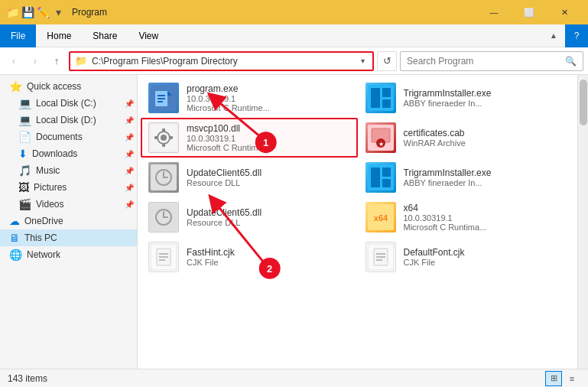 The width and height of the screenshot is (588, 387). What do you see at coordinates (18, 36) in the screenshot?
I see `tab-file: File` at bounding box center [18, 36].